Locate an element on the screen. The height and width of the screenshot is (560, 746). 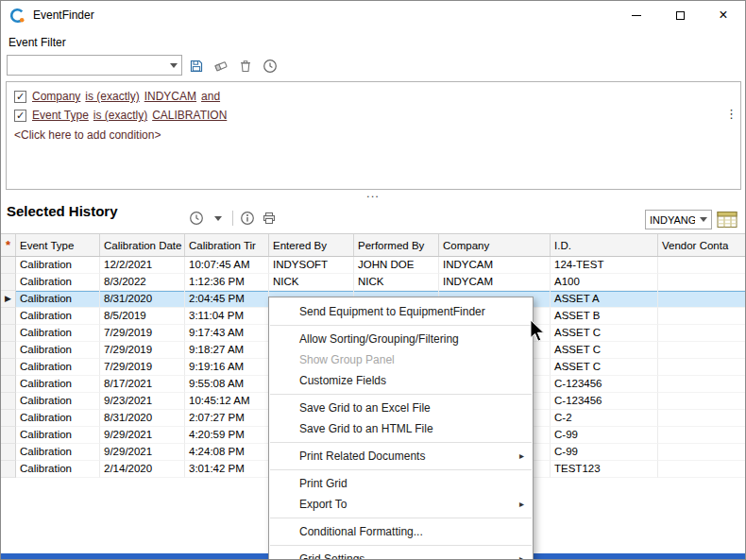
splitter-handle: ... is located at coordinates (373, 194).